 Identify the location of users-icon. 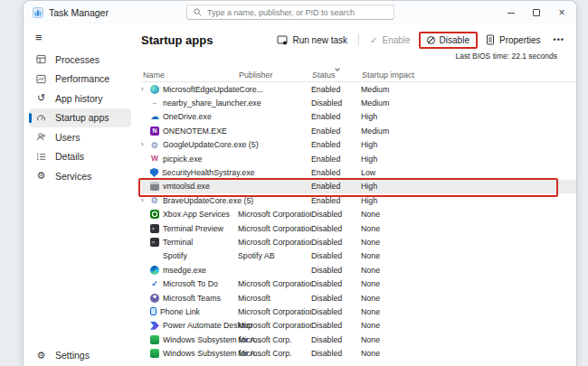
(42, 137).